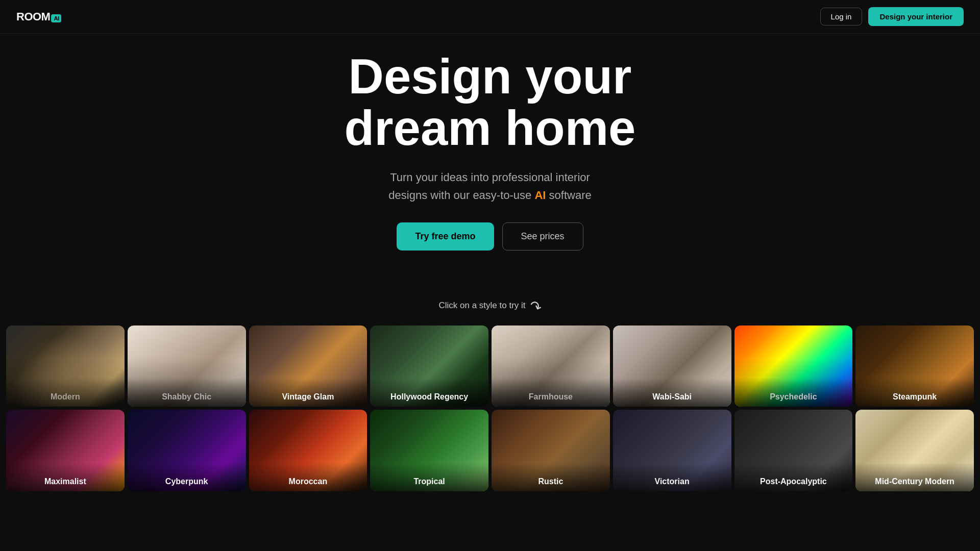  I want to click on navbar: ROOMAI Log in Design your interior, so click(490, 17).